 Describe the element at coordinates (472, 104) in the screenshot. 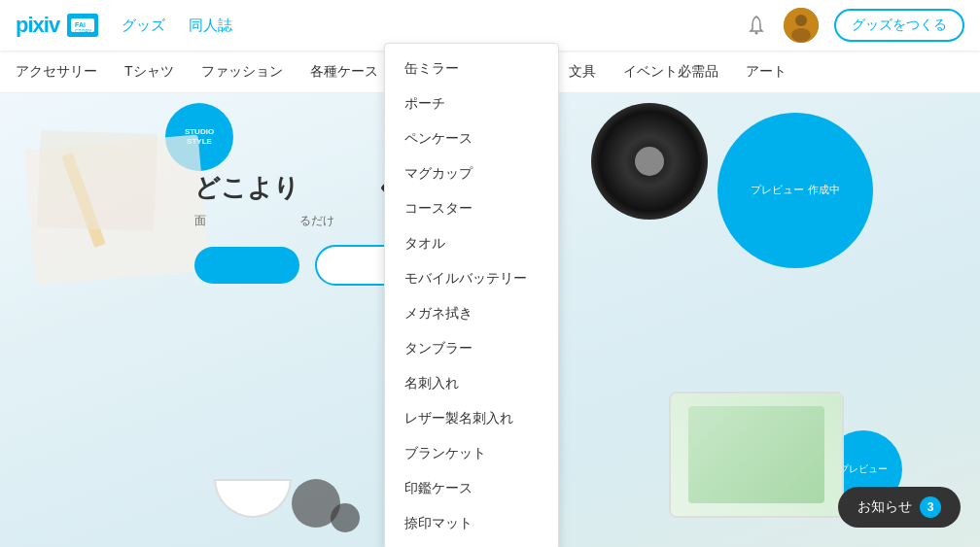

I see `dropdown-item-pouch: ポーチ` at that location.